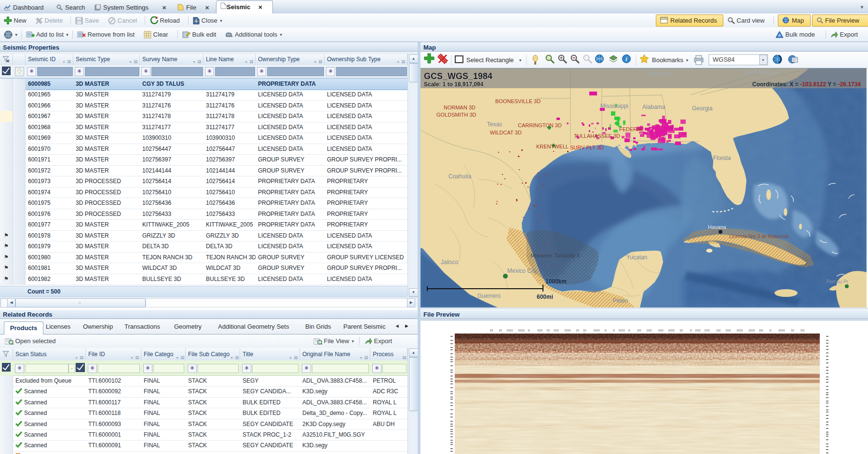 This screenshot has width=868, height=454. I want to click on svg-text: Alabama, so click(654, 107).